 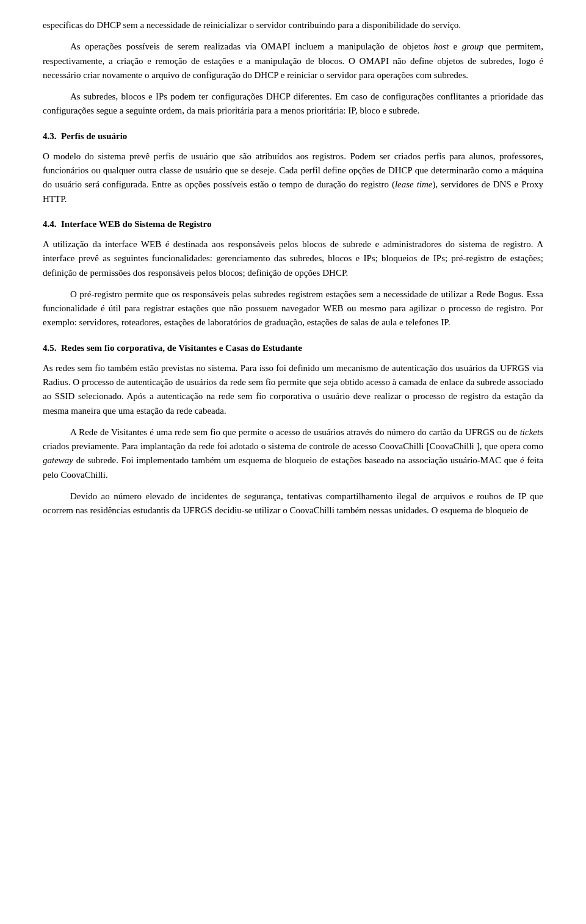 What do you see at coordinates (52, 136) in the screenshot?
I see `heading-43-label: 4.3.` at bounding box center [52, 136].